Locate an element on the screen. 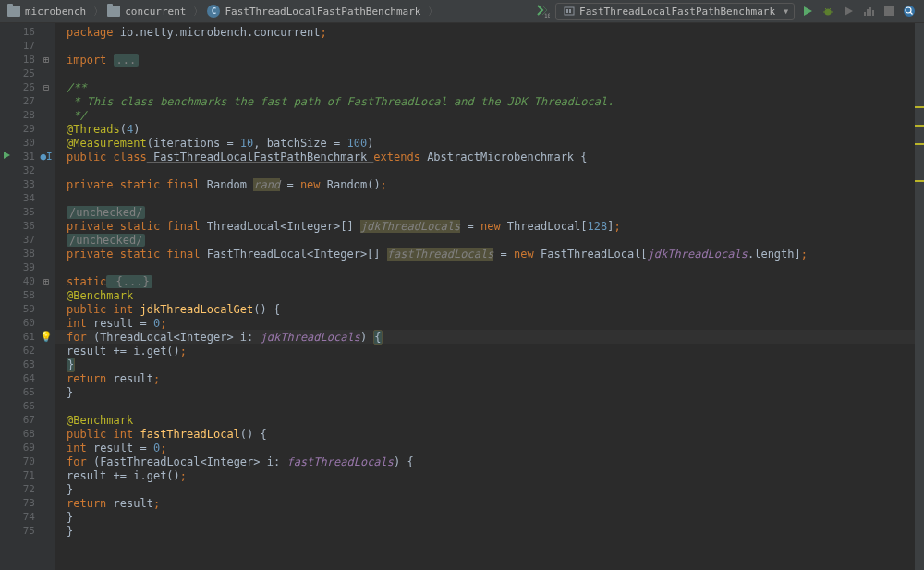  editor-scrollbar is located at coordinates (919, 297).